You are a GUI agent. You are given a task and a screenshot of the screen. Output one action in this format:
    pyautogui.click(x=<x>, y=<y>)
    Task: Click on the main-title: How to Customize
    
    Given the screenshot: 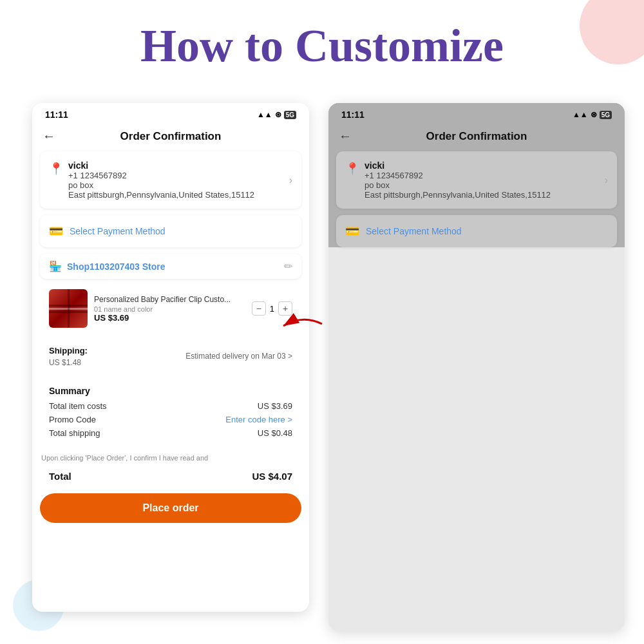 What is the action you would take?
    pyautogui.click(x=322, y=46)
    